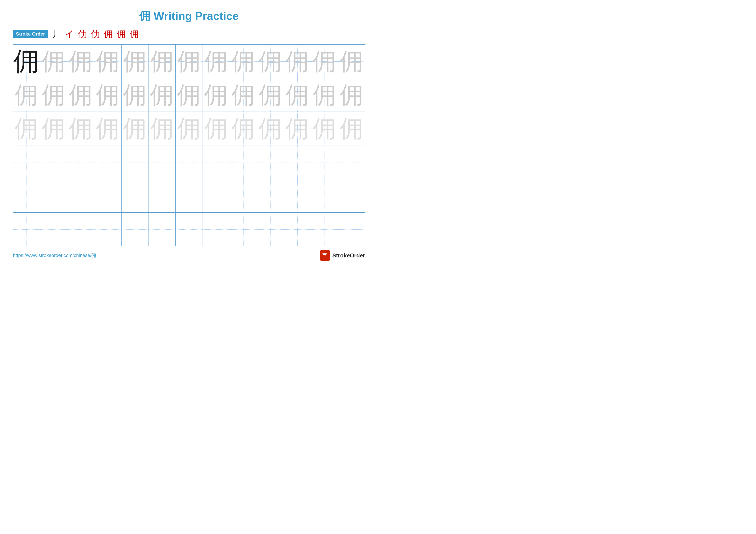  I want to click on brand-name: StrokeOrder, so click(349, 256).